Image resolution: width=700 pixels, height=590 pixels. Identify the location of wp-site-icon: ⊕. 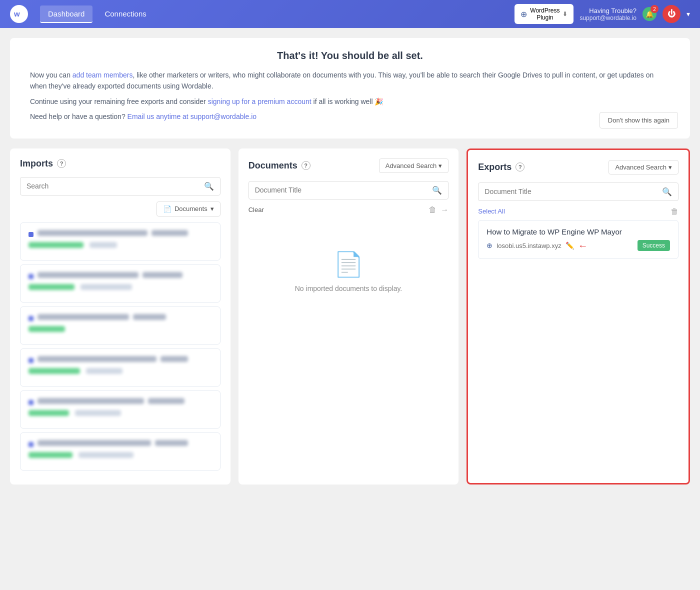
(490, 246).